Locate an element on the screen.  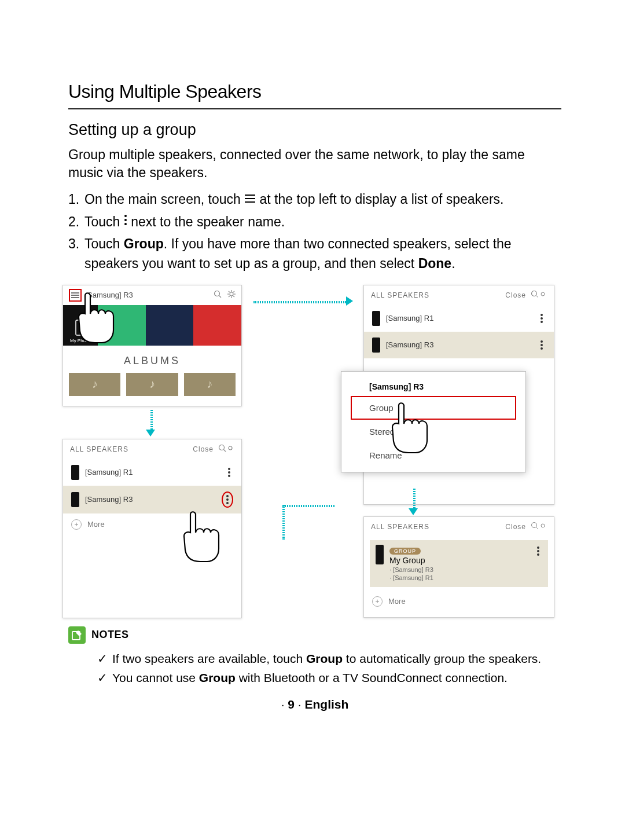
popup-item-stereo: Stereo Set is located at coordinates (433, 432).